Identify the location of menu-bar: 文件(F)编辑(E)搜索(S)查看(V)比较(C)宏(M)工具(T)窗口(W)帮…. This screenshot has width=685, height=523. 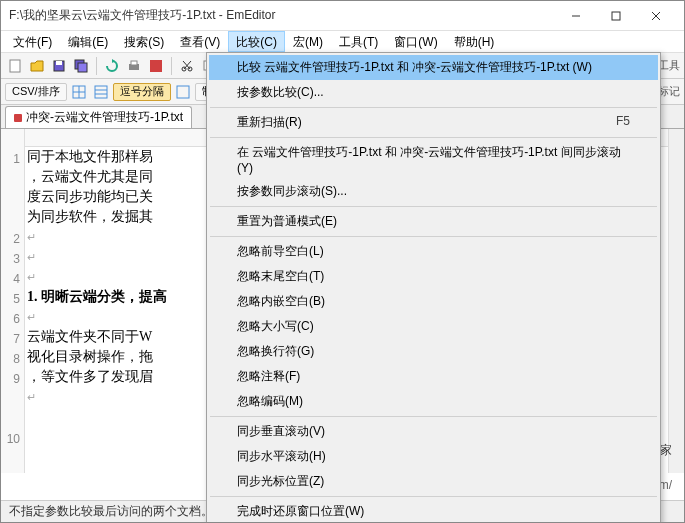
(342, 42).